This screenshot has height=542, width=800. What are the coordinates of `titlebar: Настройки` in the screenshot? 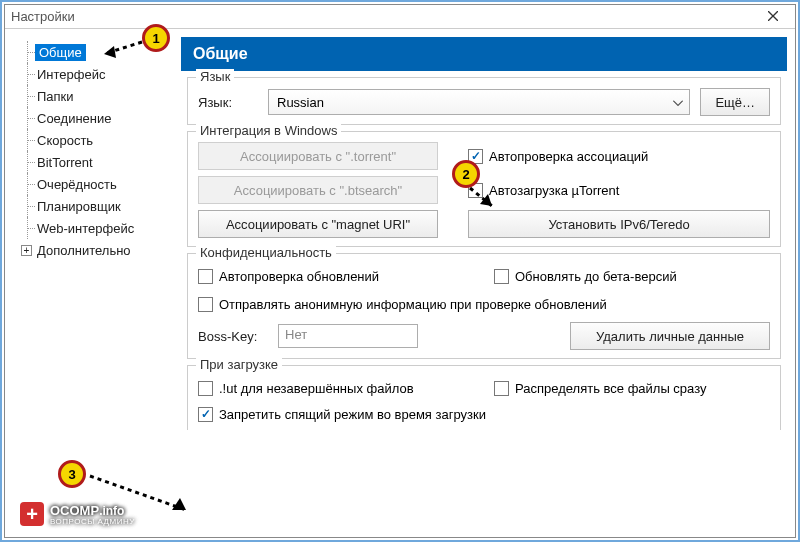 It's located at (400, 17).